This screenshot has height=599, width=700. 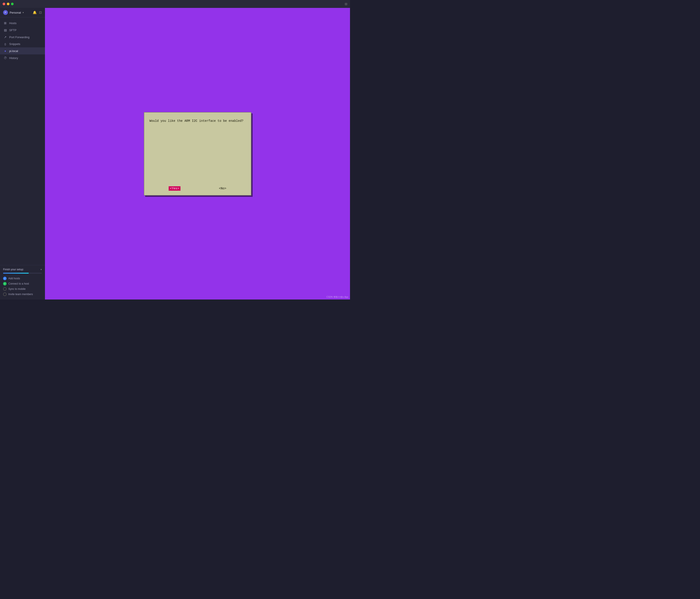 What do you see at coordinates (175, 4) in the screenshot?
I see `titlebar: ⊟` at bounding box center [175, 4].